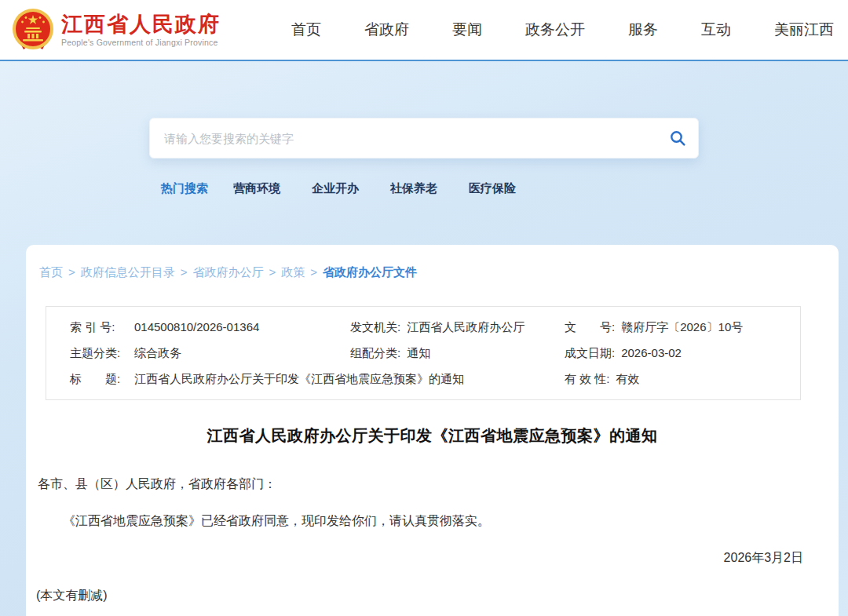 The width and height of the screenshot is (848, 616). Describe the element at coordinates (370, 272) in the screenshot. I see `breadcrumb-current: 省政府办公厅文件` at that location.